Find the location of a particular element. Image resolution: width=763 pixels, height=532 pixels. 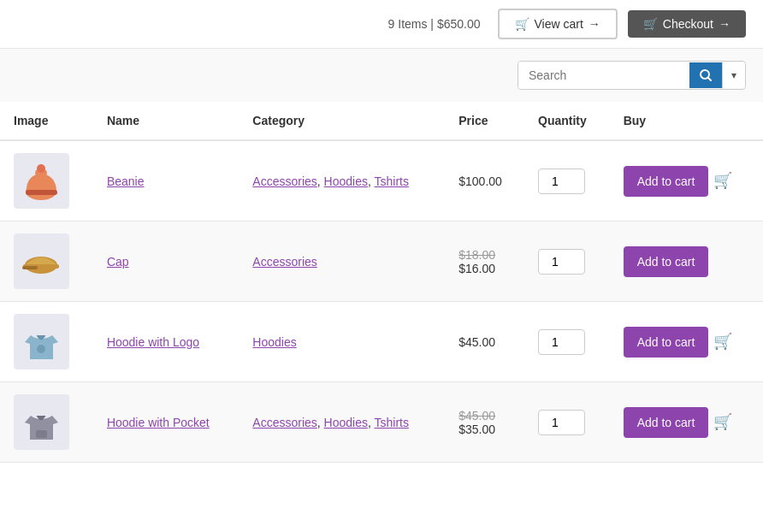

table-header: Image Name Category Price Quantity Buy is located at coordinates (382, 121).